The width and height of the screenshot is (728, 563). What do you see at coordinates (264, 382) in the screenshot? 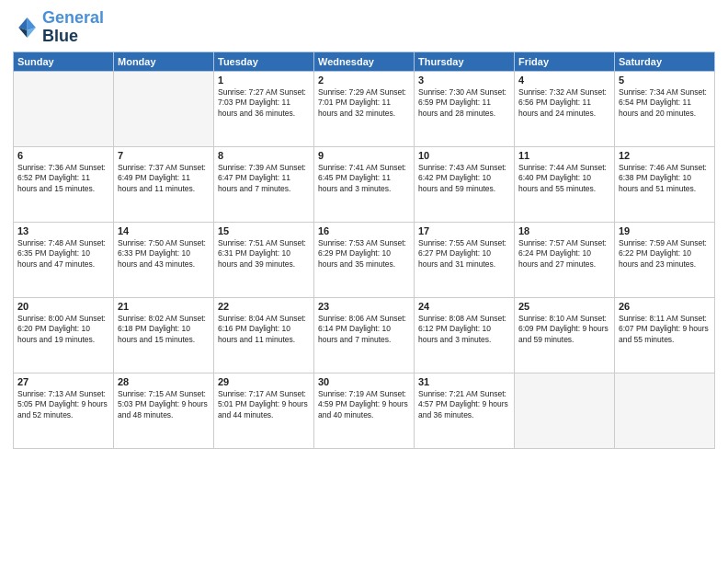
I see `day-number: 29` at bounding box center [264, 382].